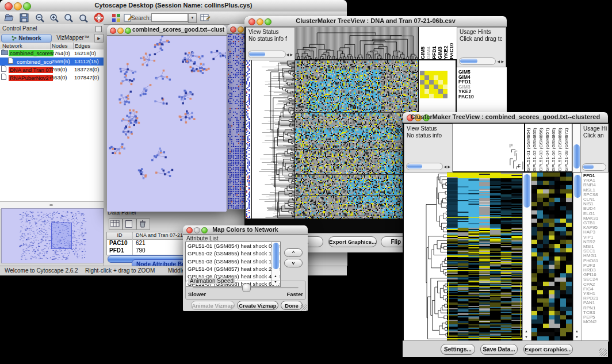  Describe the element at coordinates (423, 43) in the screenshot. I see `tv1-column-label: GIM5` at that location.